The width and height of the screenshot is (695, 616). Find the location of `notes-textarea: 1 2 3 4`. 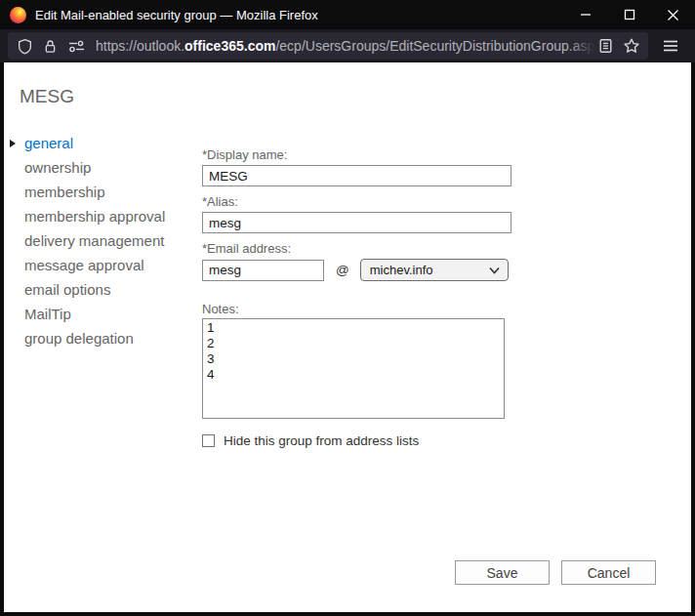

notes-textarea: 1 2 3 4 is located at coordinates (353, 369).